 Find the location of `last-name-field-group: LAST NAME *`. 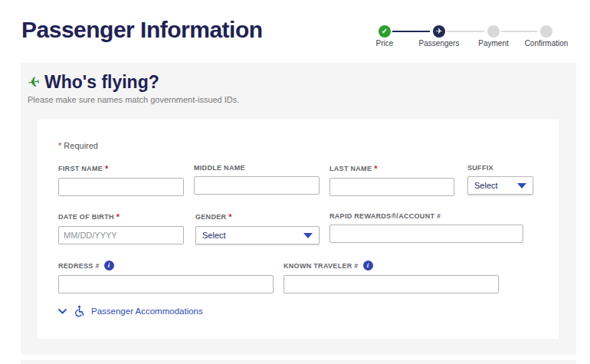

last-name-field-group: LAST NAME * is located at coordinates (392, 180).